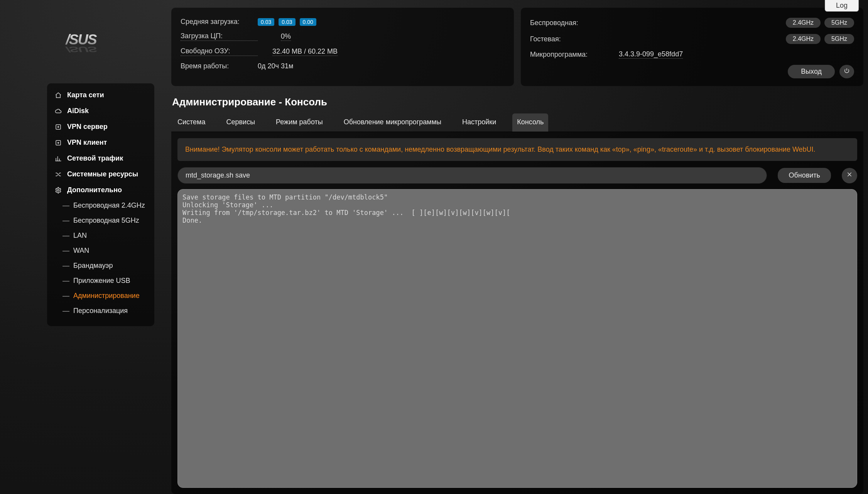 This screenshot has width=868, height=494. Describe the element at coordinates (58, 111) in the screenshot. I see `cloud-icon` at that location.